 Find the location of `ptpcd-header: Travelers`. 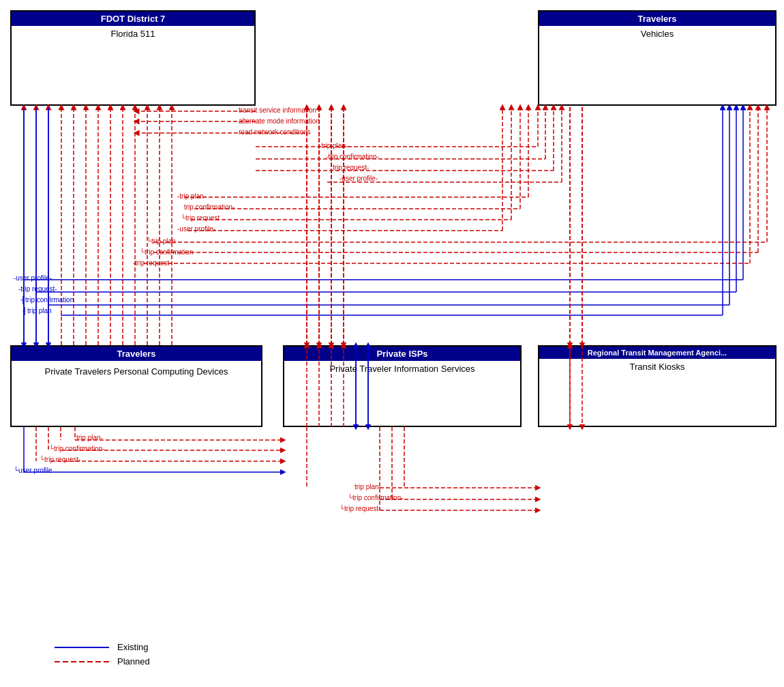

ptpcd-header: Travelers is located at coordinates (136, 353).